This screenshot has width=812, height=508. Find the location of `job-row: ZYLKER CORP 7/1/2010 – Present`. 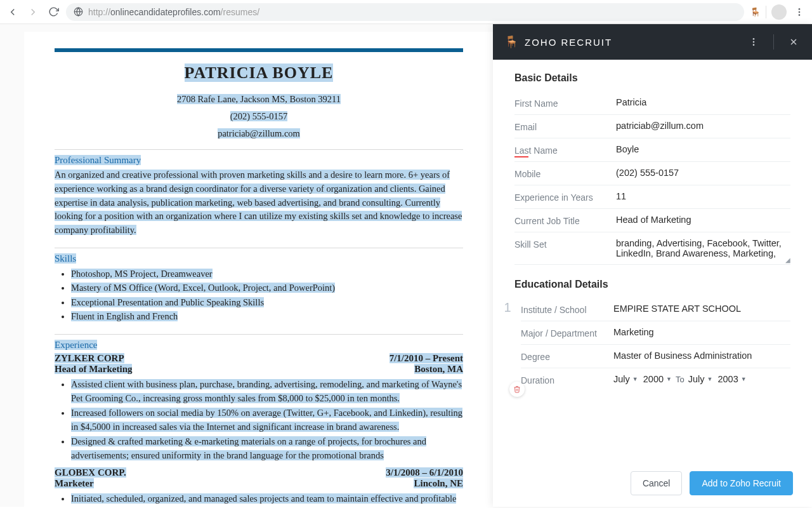

job-row: ZYLKER CORP 7/1/2010 – Present is located at coordinates (259, 358).